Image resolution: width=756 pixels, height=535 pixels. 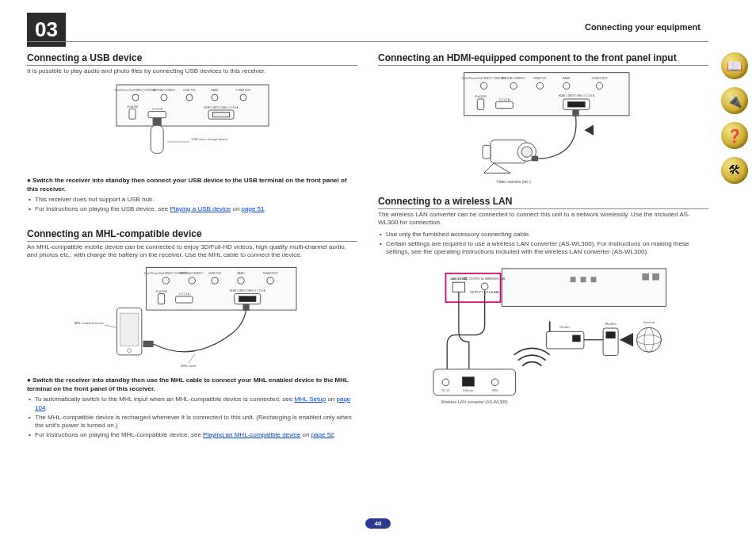 What do you see at coordinates (544, 59) in the screenshot?
I see `heading-hdmi: Connecting an HDMI-equipped component to…` at bounding box center [544, 59].